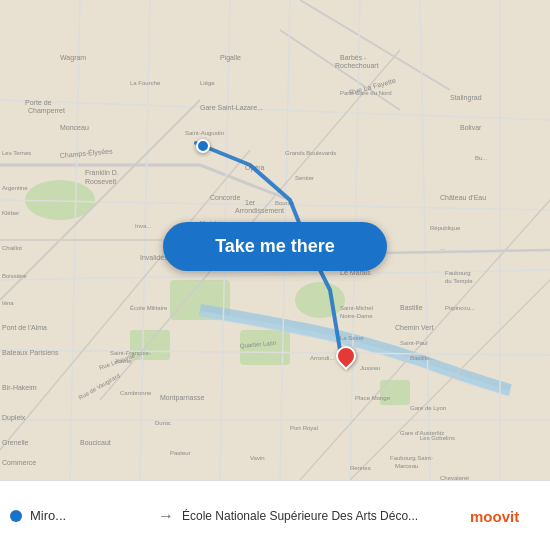 This screenshot has height=550, width=550. I want to click on svg-text: Vavin, so click(258, 458).